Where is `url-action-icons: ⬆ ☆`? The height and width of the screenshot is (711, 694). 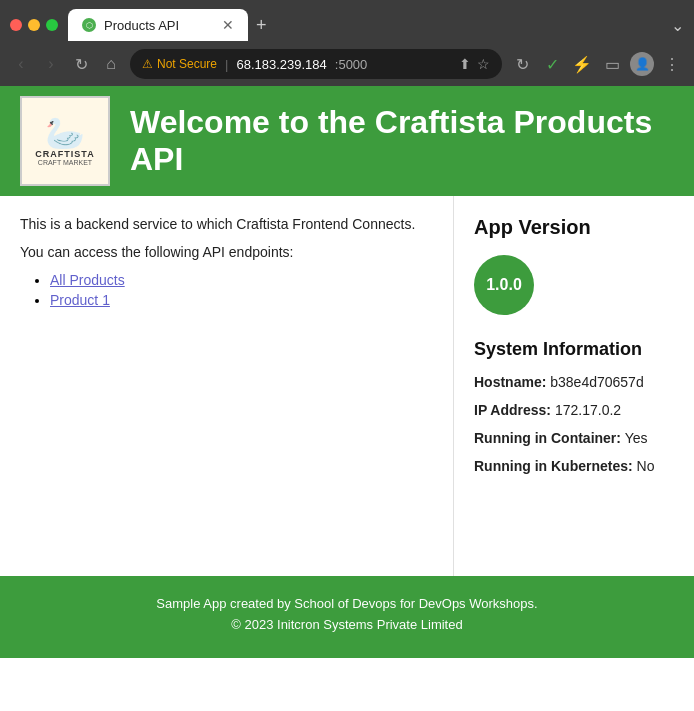
url-action-icons: ⬆ ☆ is located at coordinates (474, 64).